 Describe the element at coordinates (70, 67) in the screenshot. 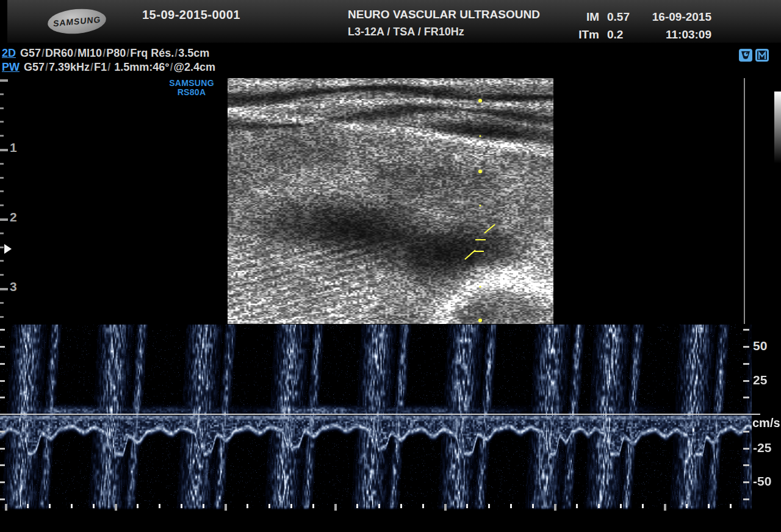

I see `param-segment: 7.39kHz` at that location.